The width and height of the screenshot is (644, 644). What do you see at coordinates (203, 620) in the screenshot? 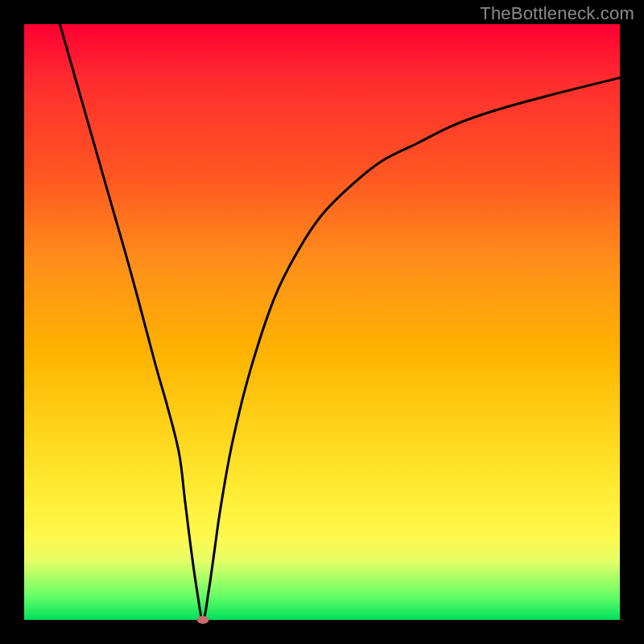
I see `minimum-marker` at bounding box center [203, 620].